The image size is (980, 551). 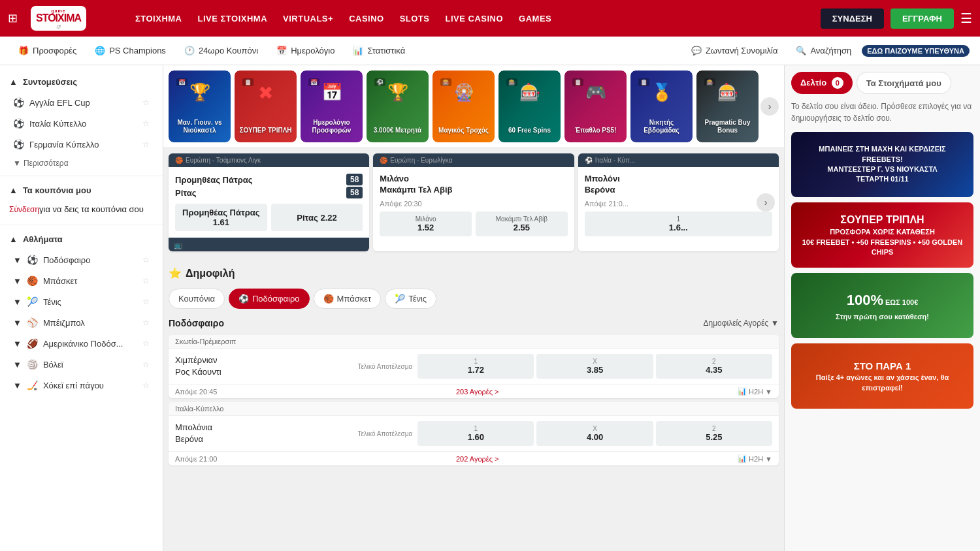 I want to click on carousel-card-imerologio: 📅 📅 Ημερολόγιο Προσφορών, so click(x=332, y=106).